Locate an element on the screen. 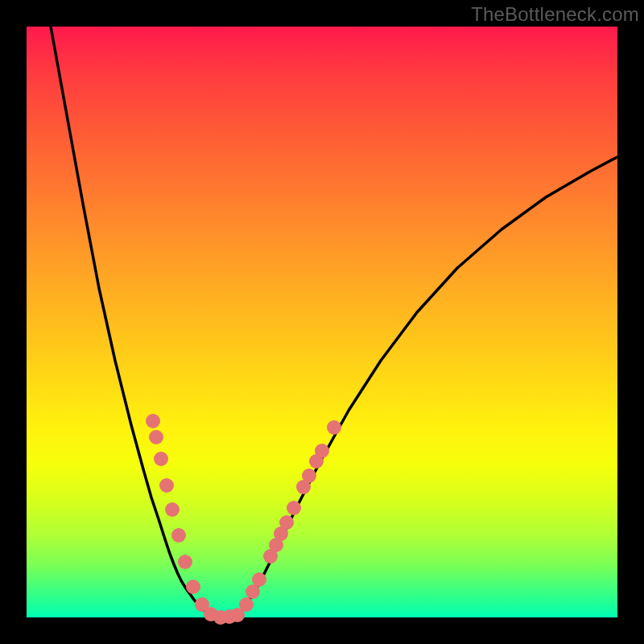 This screenshot has height=644, width=644. marker-group is located at coordinates (243, 519).